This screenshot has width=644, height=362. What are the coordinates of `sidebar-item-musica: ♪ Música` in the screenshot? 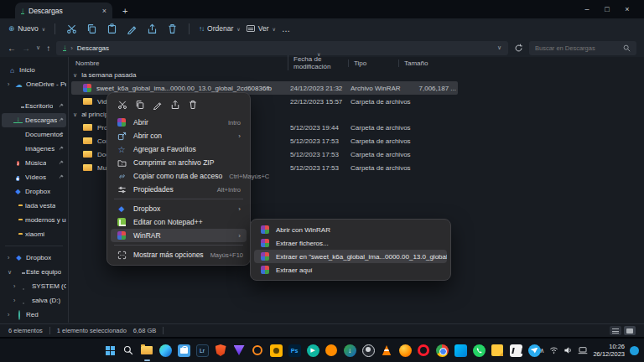 It's located at (34, 163).